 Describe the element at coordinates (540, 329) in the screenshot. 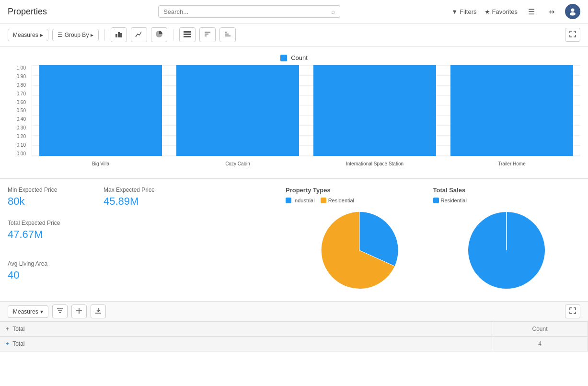

I see `count-column-header: Count` at that location.